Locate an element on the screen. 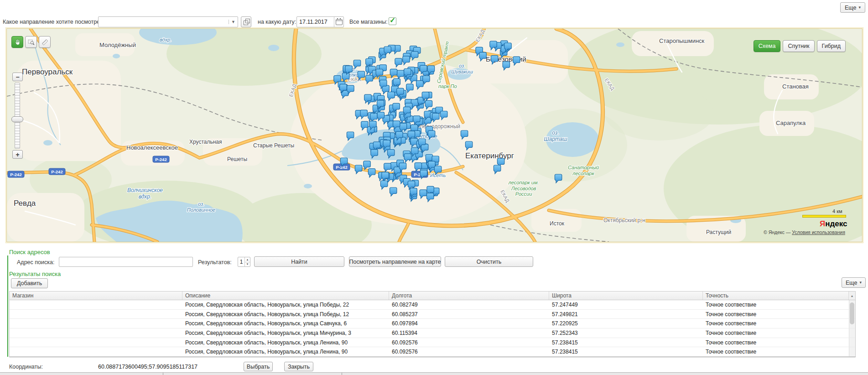 The width and height of the screenshot is (868, 375). map-label: Исток is located at coordinates (557, 224).